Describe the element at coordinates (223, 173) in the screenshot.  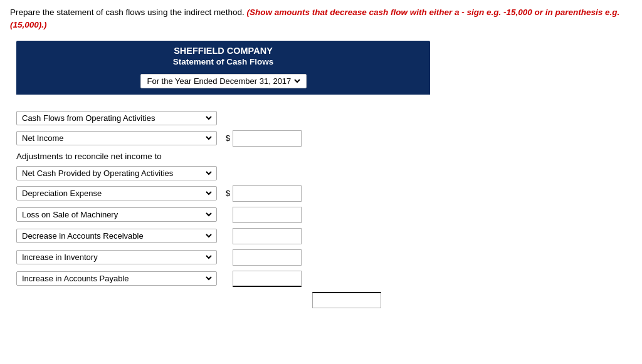
I see `net-cash-row: Net Cash Provided by Operating Activitie…` at that location.